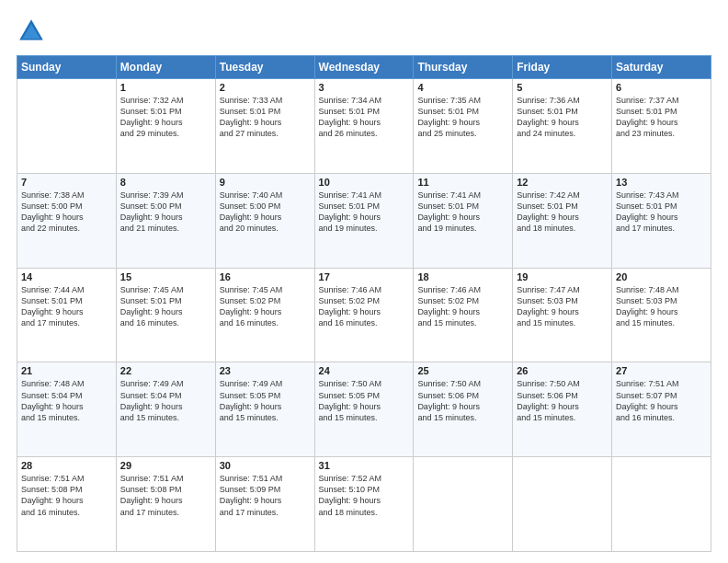  I want to click on calendar-cell: 26Sunrise: 7:50 AM Sunset: 5:06 PM Dayli…, so click(563, 410).